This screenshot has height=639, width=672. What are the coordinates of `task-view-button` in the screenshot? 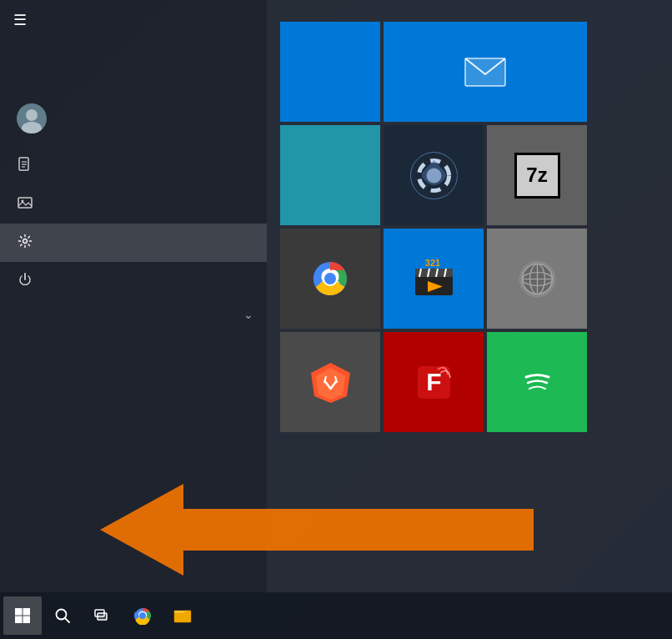 It's located at (103, 616).